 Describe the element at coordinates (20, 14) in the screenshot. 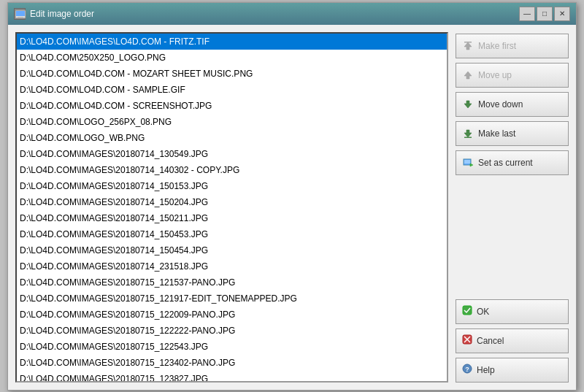

I see `window-icon` at that location.